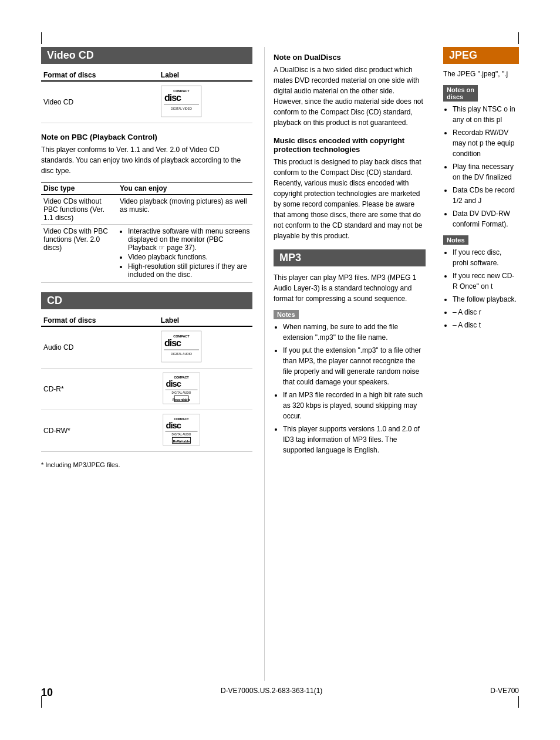  Describe the element at coordinates (185, 210) in the screenshot. I see `enjoy-cell: Video playback (moving pictures) as well…` at that location.